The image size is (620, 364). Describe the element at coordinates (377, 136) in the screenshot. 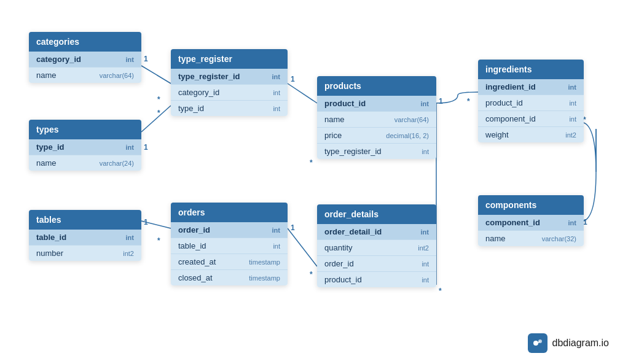

I see `table-products-row-2: price decimal(10, 1)` at that location.